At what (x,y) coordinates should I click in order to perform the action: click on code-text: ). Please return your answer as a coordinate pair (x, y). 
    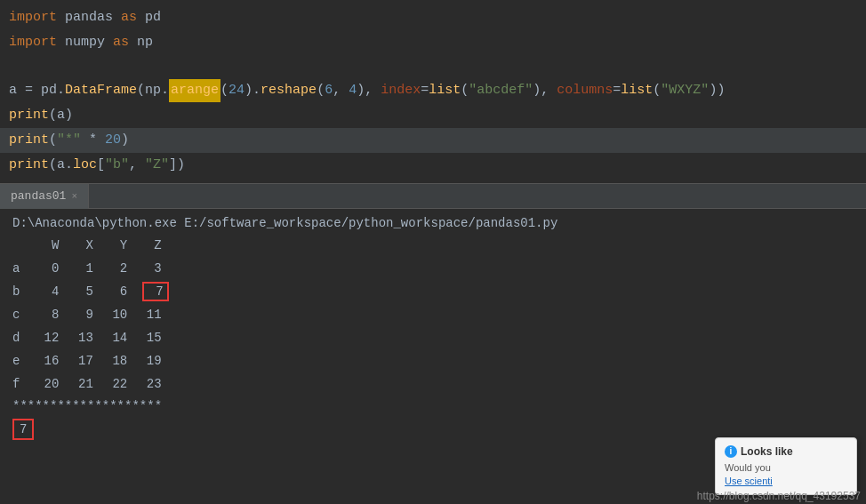
    Looking at the image, I should click on (124, 140).